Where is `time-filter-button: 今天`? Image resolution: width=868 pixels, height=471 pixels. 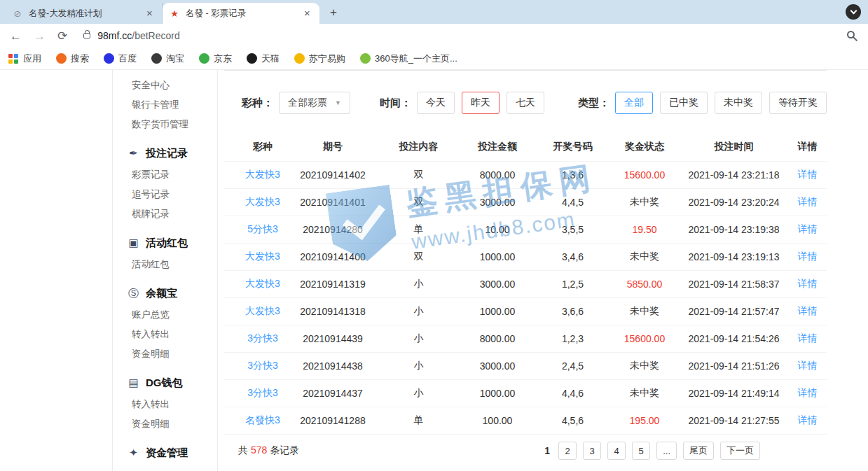
time-filter-button: 今天 is located at coordinates (436, 103).